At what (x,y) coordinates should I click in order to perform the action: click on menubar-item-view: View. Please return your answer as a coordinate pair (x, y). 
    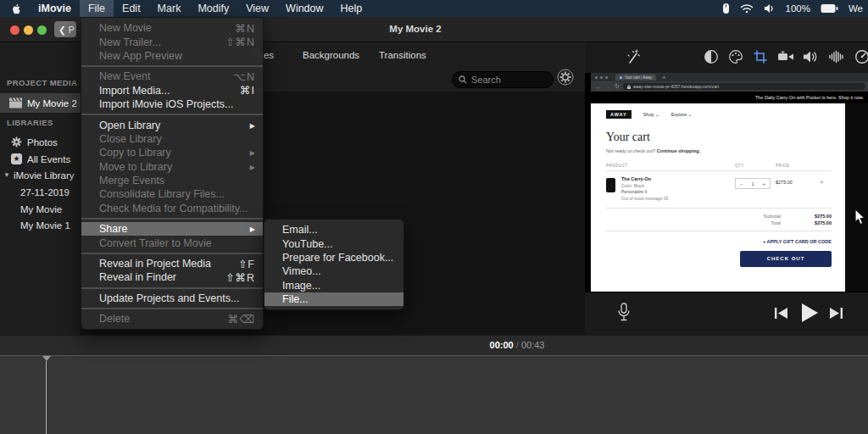
    Looking at the image, I should click on (258, 8).